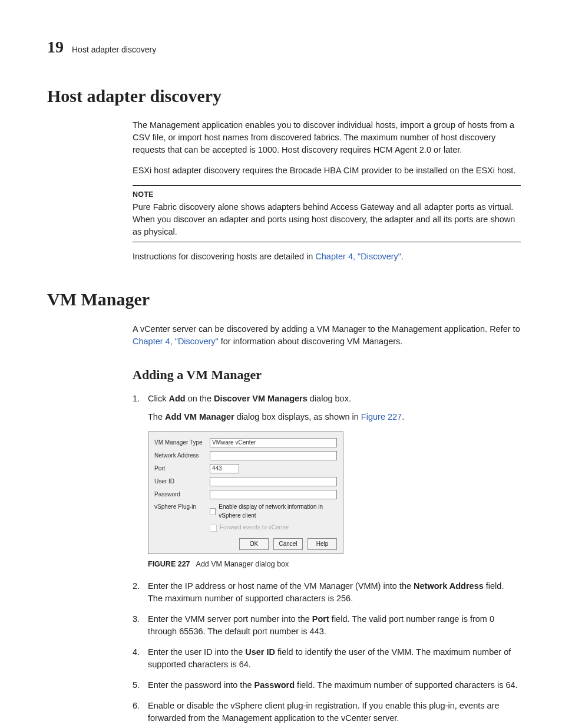 The image size is (562, 728). I want to click on ui-label: User ID, so click(260, 652).